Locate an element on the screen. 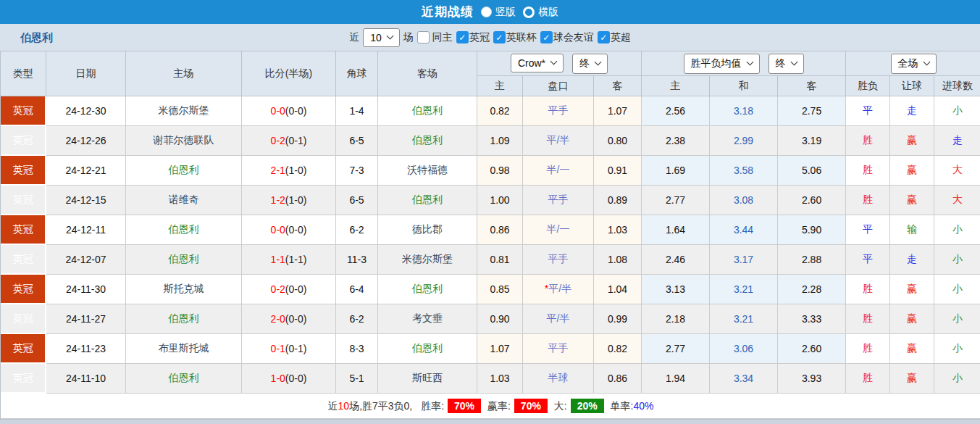 The height and width of the screenshot is (424, 980). avg-away-odds-cell: 3.33 is located at coordinates (812, 319).